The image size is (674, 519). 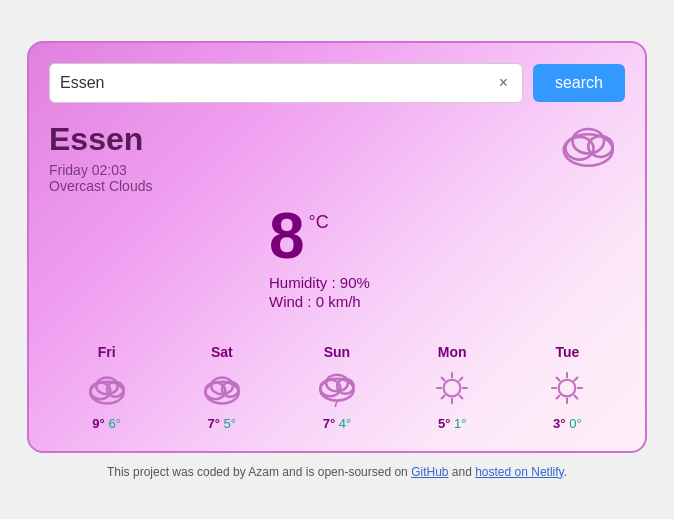 What do you see at coordinates (559, 424) in the screenshot?
I see `forecast-high: 3°` at bounding box center [559, 424].